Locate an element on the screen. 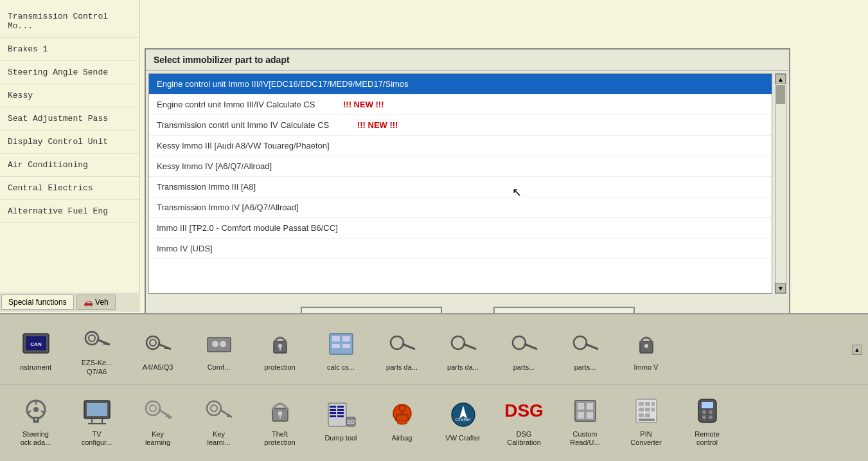 The width and height of the screenshot is (868, 461). a4a5-label: A4/A5/Q3 is located at coordinates (158, 368).